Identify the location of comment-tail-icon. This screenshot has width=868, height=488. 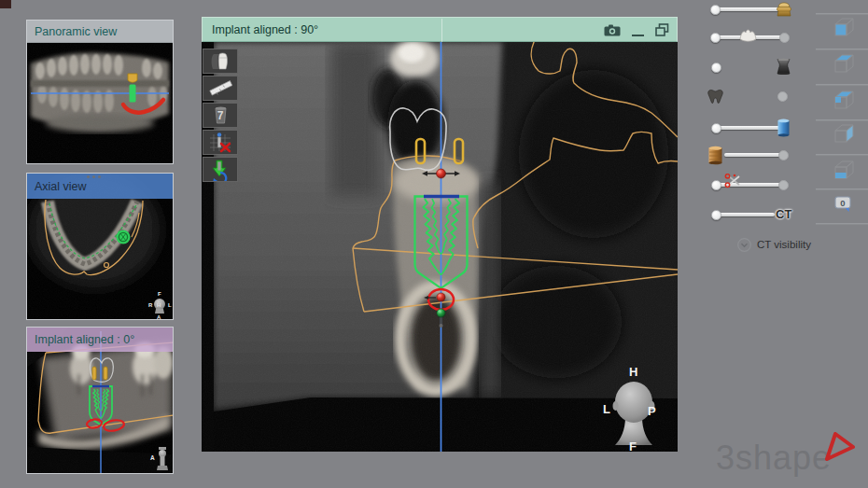
(847, 210).